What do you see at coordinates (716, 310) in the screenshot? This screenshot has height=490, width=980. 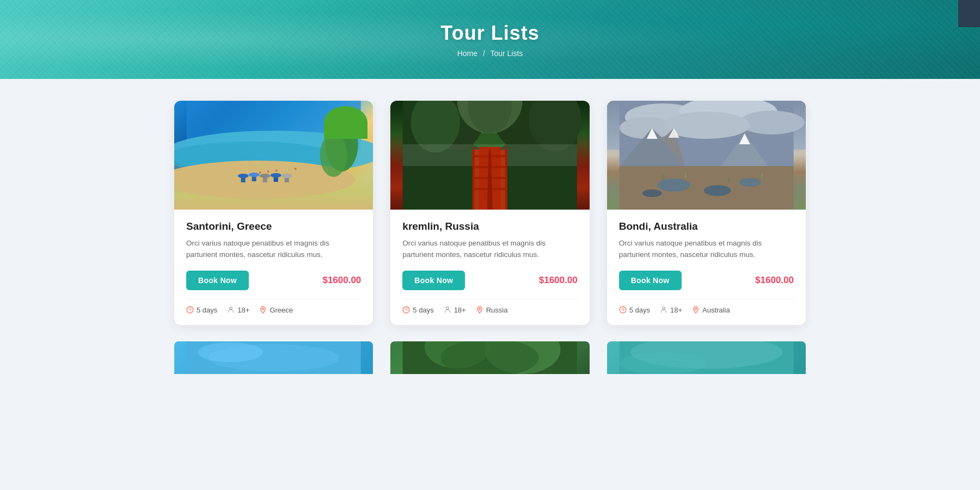 I see `location-label-australia: Australia` at bounding box center [716, 310].